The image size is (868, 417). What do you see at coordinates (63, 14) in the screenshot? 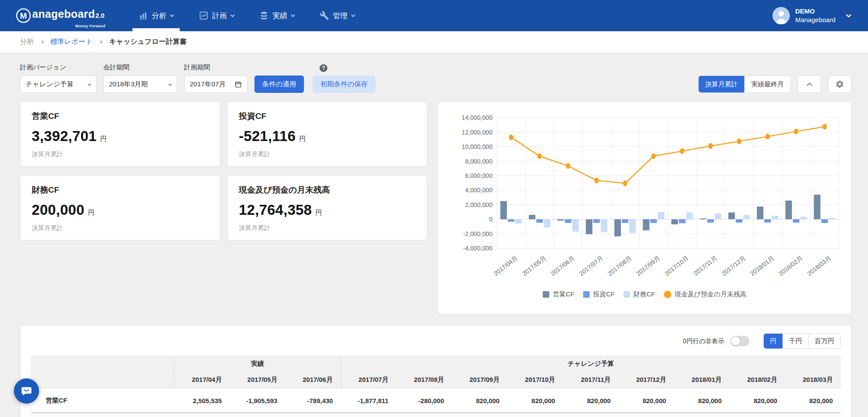
I see `brand-word: anageboard` at bounding box center [63, 14].